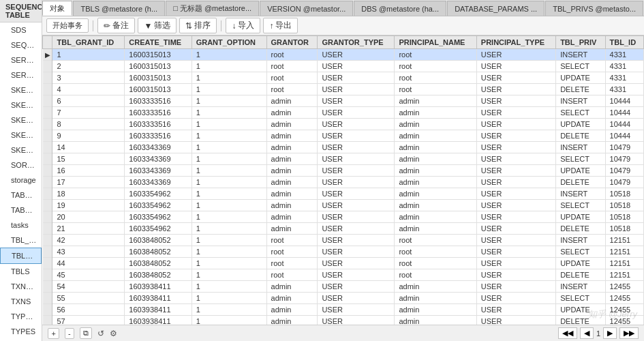 The image size is (644, 341). What do you see at coordinates (20, 256) in the screenshot?
I see `sidebar-item-tbl-privs: TBL_PRIVS` at bounding box center [20, 256].